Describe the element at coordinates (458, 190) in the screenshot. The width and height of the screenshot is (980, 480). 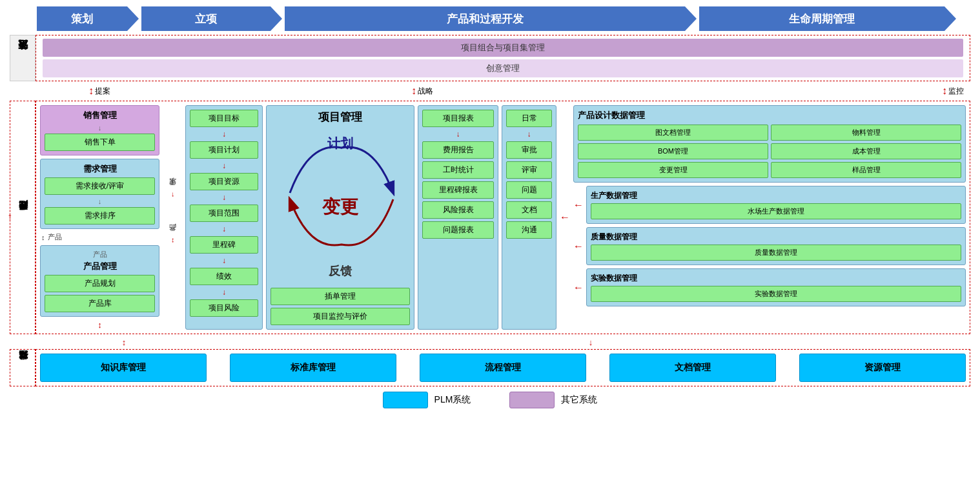
I see `report-item-3: 里程碑报表` at that location.